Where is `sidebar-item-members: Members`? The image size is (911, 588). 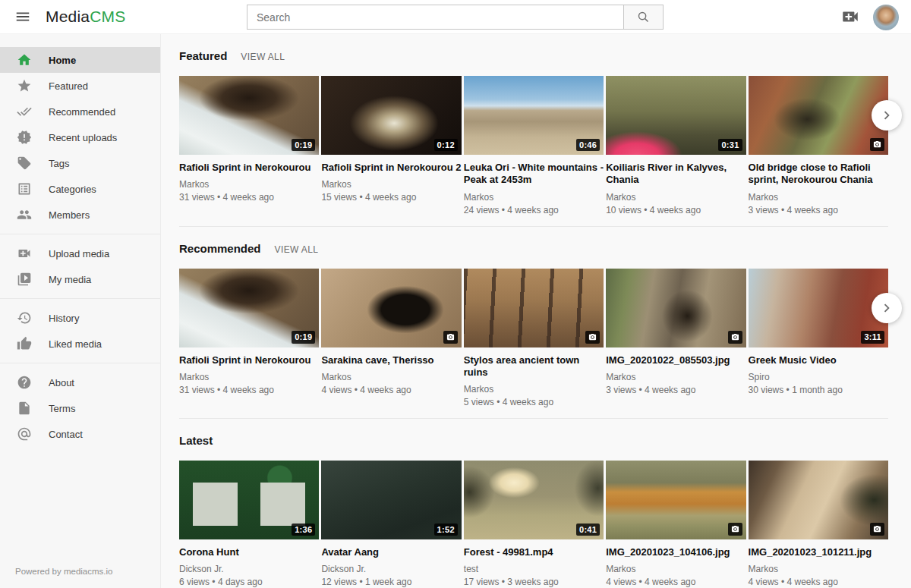 sidebar-item-members: Members is located at coordinates (80, 215).